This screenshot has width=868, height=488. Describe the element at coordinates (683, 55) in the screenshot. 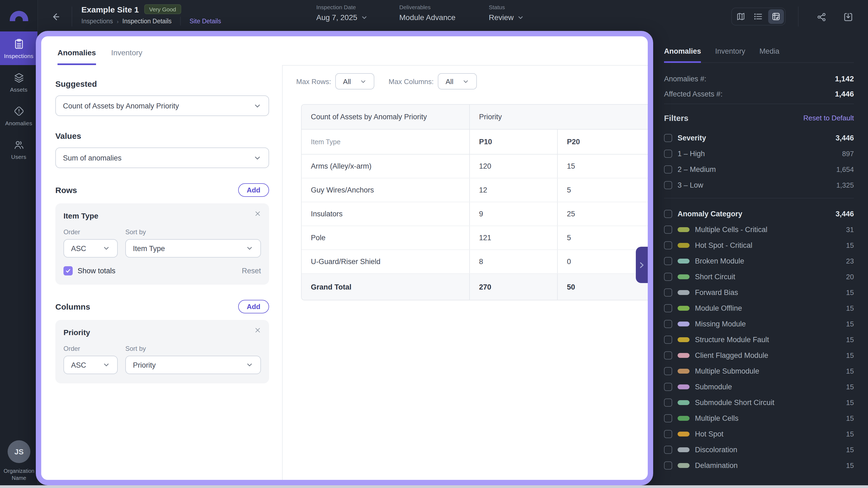

I see `tab-anomalies: Anomalies` at that location.